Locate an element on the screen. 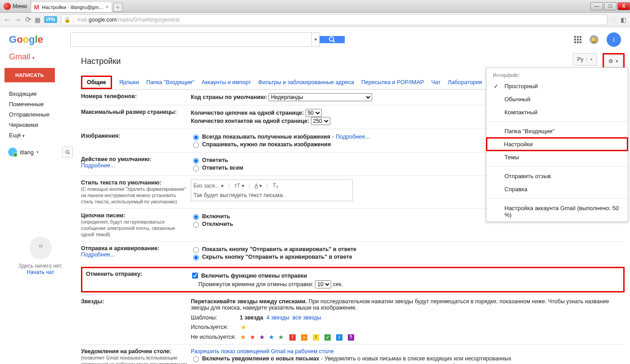  unused-stars: ★★★★★ ! » ! ✓ i ? is located at coordinates (299, 337).